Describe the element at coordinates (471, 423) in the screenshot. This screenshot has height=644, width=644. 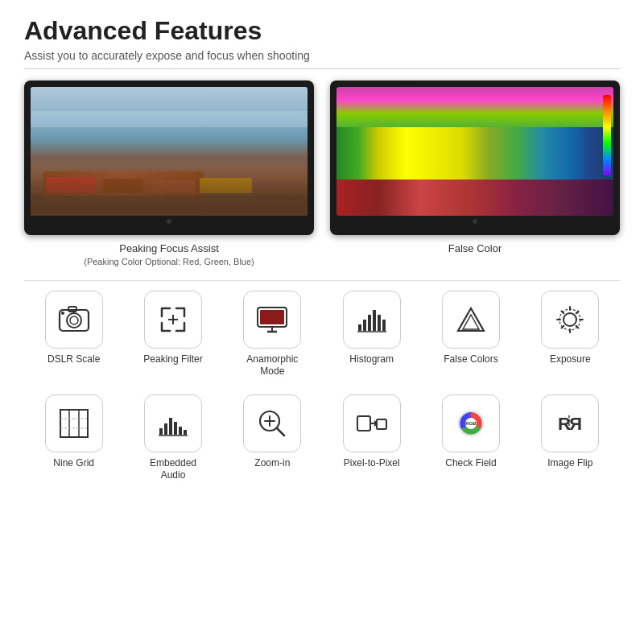
I see `check-field-icon: R G B RGB` at that location.